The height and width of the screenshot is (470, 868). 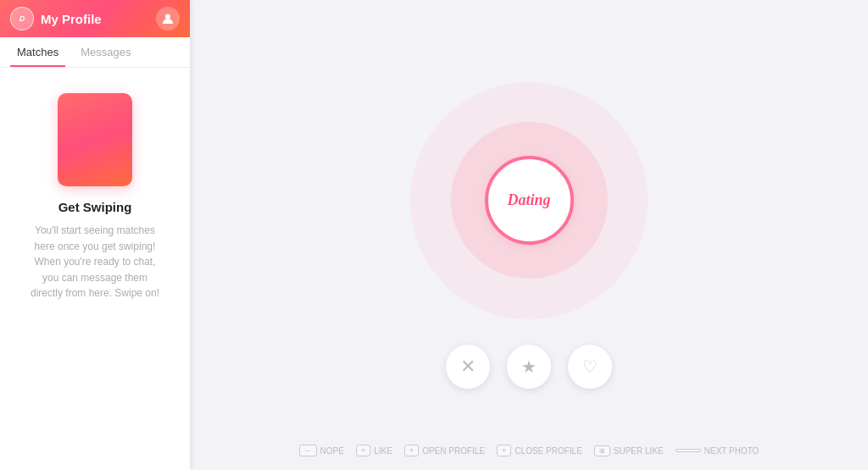 What do you see at coordinates (548, 451) in the screenshot?
I see `shortcut-close-label: CLOSE PROFILE` at bounding box center [548, 451].